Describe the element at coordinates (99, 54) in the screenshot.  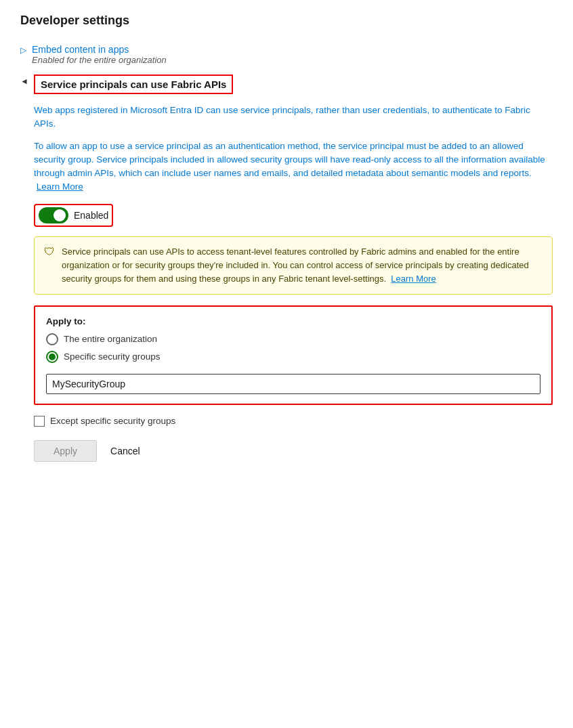
I see `embed-content-info: Embed content in apps Enabled for the en…` at that location.